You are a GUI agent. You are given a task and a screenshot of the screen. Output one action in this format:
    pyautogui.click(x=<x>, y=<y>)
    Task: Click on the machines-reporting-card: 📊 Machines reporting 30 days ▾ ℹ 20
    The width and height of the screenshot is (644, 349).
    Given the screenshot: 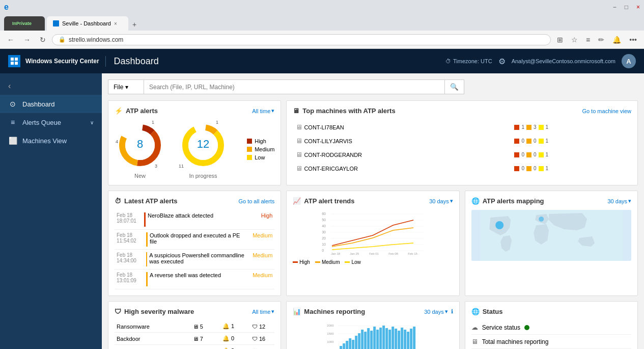 What is the action you would take?
    pyautogui.click(x=373, y=325)
    